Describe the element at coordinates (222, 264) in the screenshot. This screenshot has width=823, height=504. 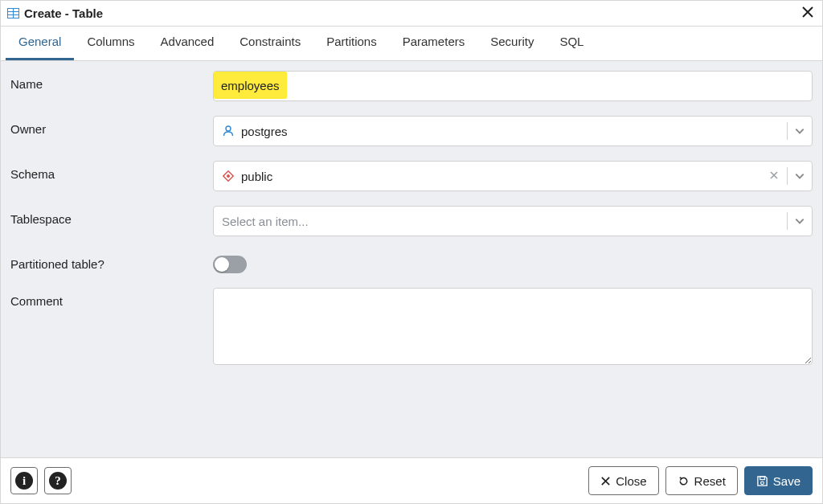
I see `toggle-knob` at that location.